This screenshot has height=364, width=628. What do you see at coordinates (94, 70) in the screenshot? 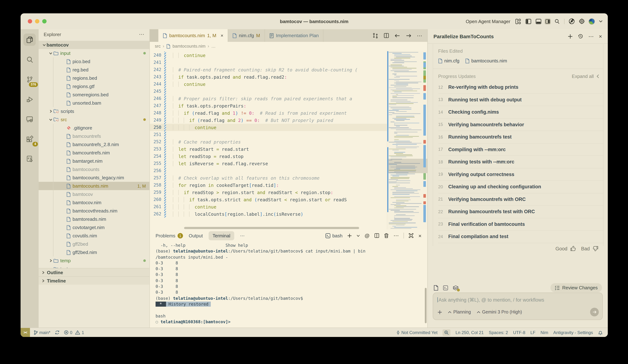
I see `tree-item-reg-bed: reg.bed` at bounding box center [94, 70].